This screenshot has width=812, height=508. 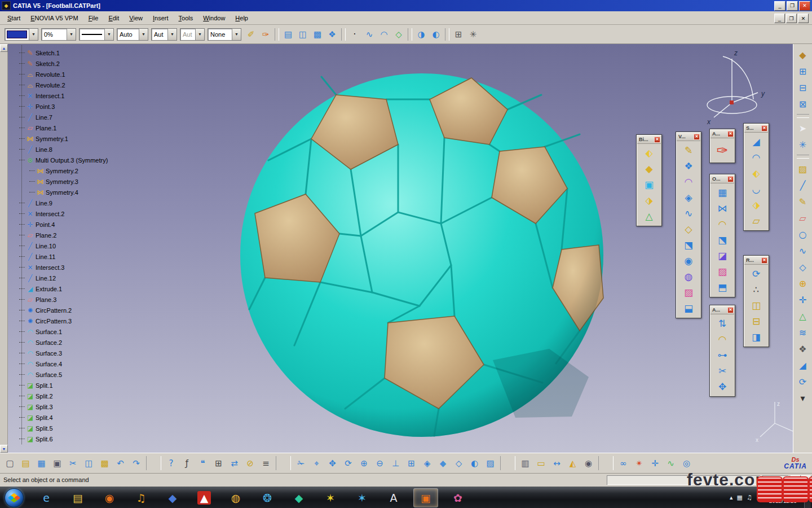 What do you see at coordinates (557, 463) in the screenshot?
I see `measure-icon: ↔` at bounding box center [557, 463].